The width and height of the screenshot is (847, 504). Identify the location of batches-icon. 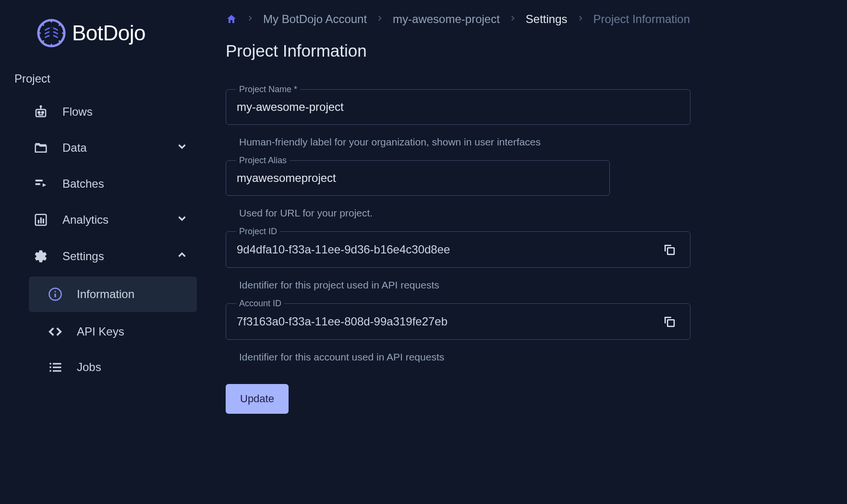
(41, 184).